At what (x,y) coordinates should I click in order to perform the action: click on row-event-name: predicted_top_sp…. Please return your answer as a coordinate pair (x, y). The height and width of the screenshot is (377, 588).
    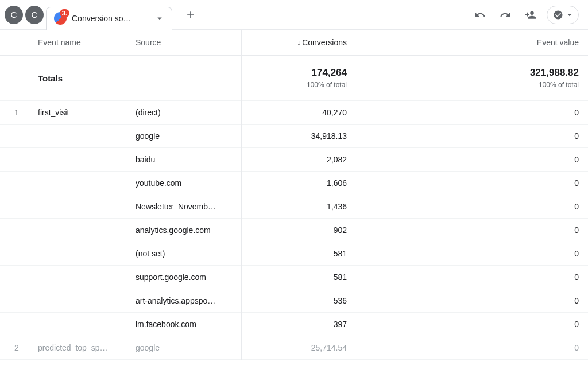
    Looking at the image, I should click on (78, 348).